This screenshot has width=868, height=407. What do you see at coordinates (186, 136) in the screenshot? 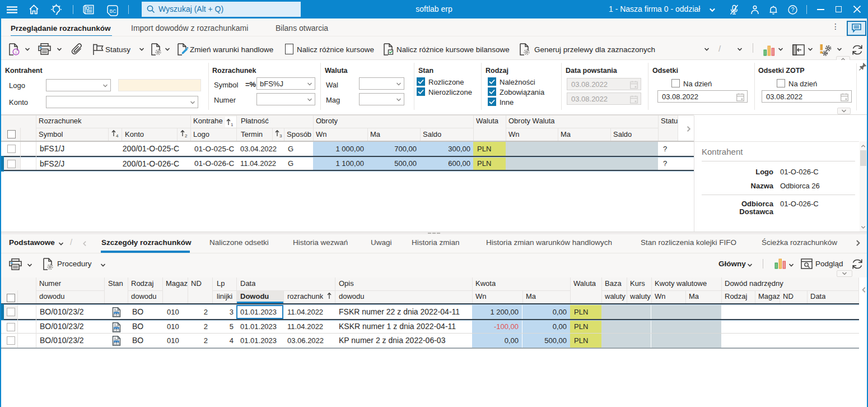
I see `svg-text: 2` at bounding box center [186, 136].